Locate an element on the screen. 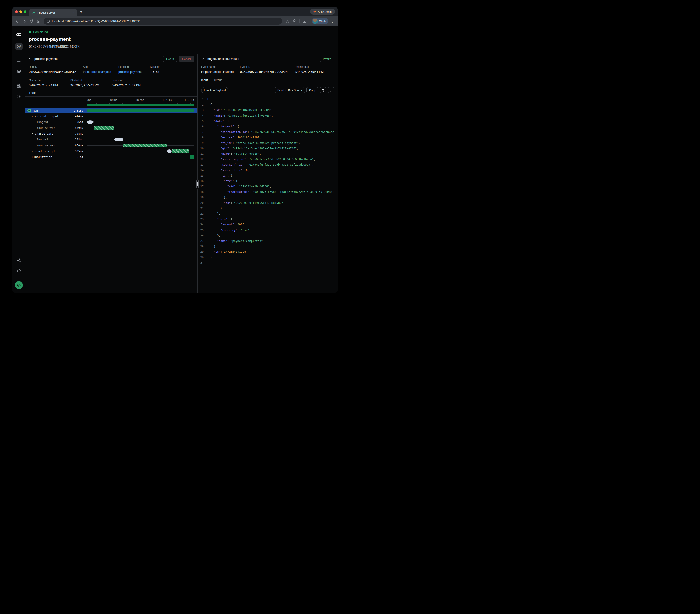 This screenshot has width=700, height=614. line-number: 19 is located at coordinates (201, 197).